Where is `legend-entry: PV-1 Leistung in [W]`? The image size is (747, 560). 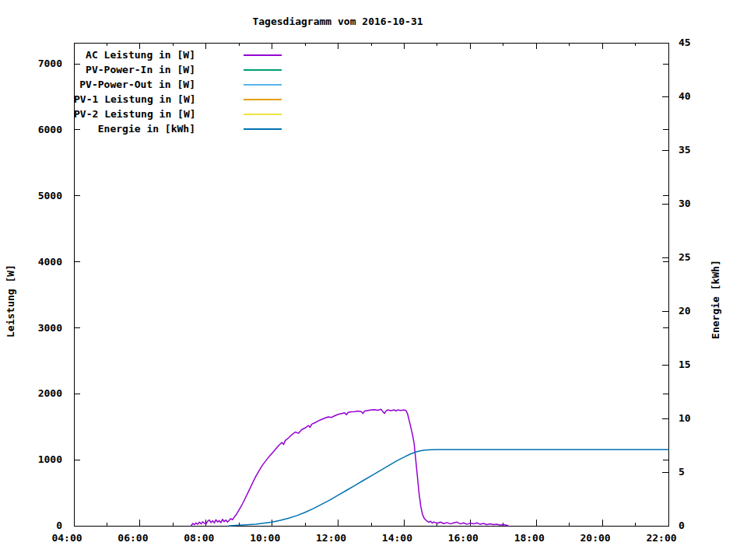
legend-entry: PV-1 Leistung in [W] is located at coordinates (177, 100).